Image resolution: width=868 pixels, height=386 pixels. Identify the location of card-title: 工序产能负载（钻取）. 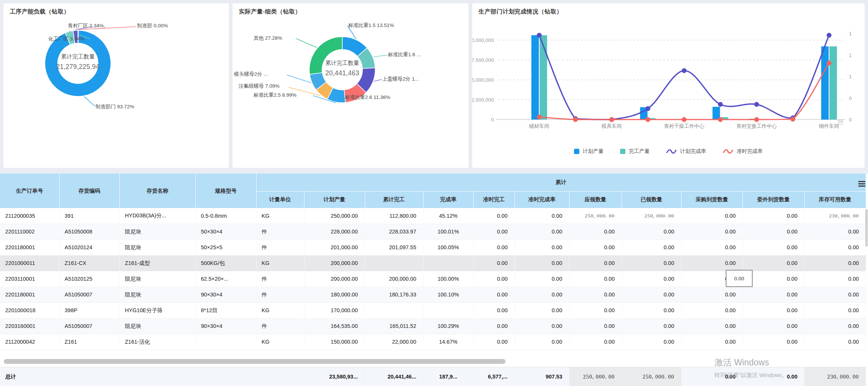
(40, 12).